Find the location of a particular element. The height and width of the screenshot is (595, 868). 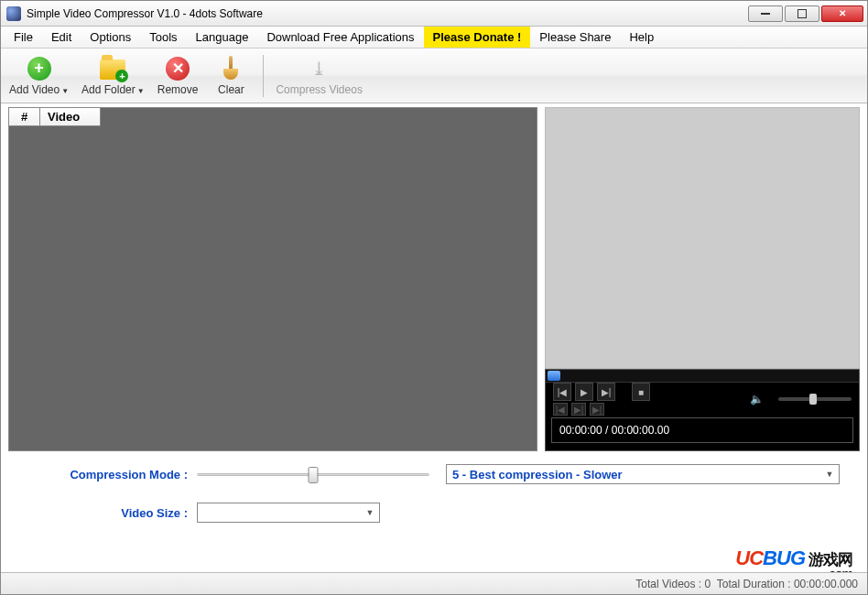

compression-mode-row: Compression Mode : 5 - Best compression … is located at coordinates (444, 474).